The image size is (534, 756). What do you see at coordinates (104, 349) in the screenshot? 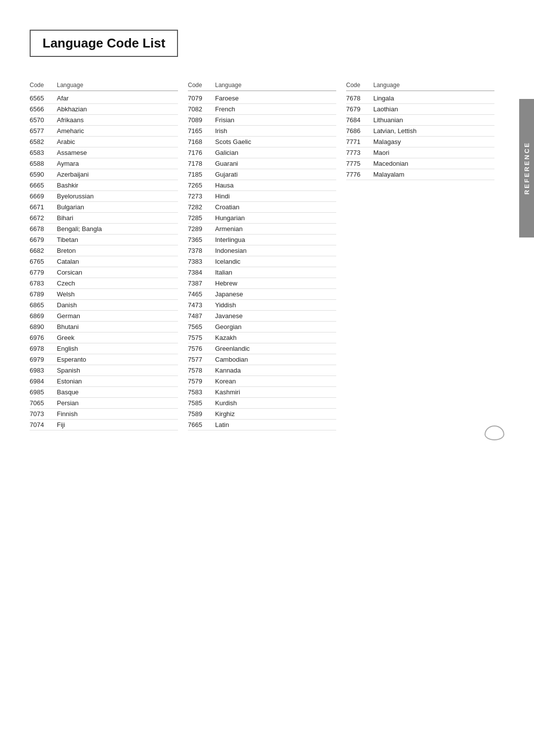
I see `entry-0-23: 6978English` at bounding box center [104, 349].